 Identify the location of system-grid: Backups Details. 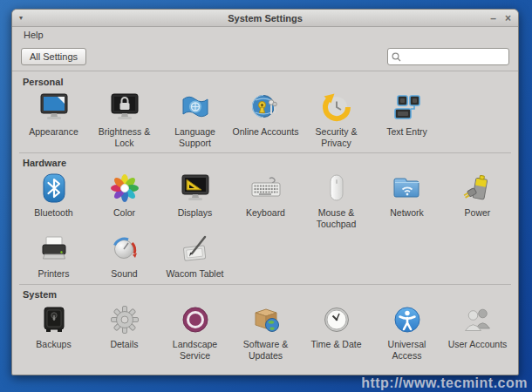
(265, 333).